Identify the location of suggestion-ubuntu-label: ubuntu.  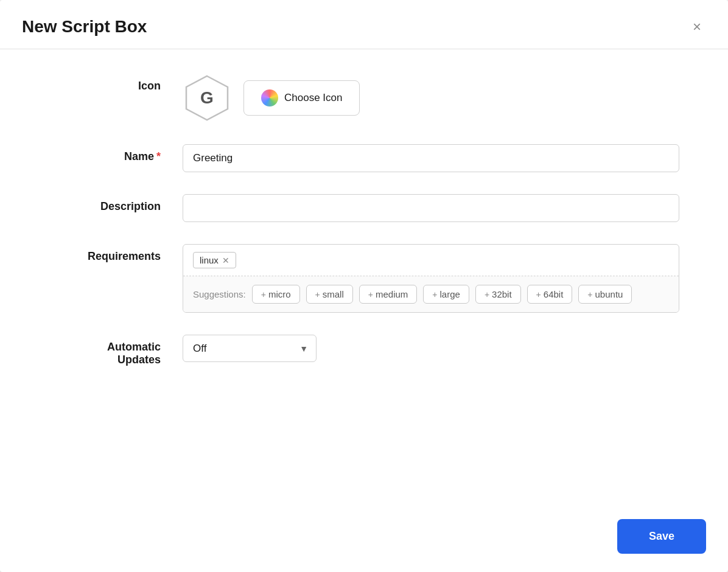
(609, 295).